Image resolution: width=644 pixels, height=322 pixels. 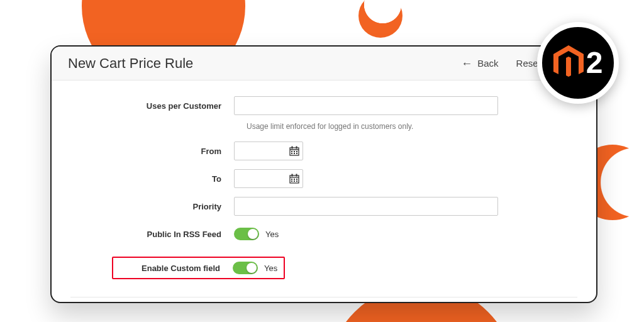 What do you see at coordinates (366, 106) in the screenshot?
I see `uses-per-customer-input` at bounding box center [366, 106].